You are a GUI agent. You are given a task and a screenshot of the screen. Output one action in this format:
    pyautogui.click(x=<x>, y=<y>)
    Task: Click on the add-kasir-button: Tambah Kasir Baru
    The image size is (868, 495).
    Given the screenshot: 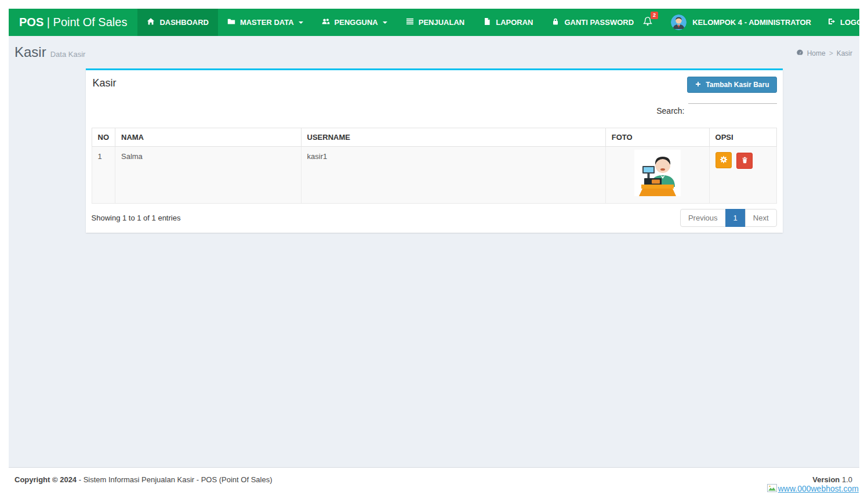 What is the action you would take?
    pyautogui.click(x=732, y=85)
    